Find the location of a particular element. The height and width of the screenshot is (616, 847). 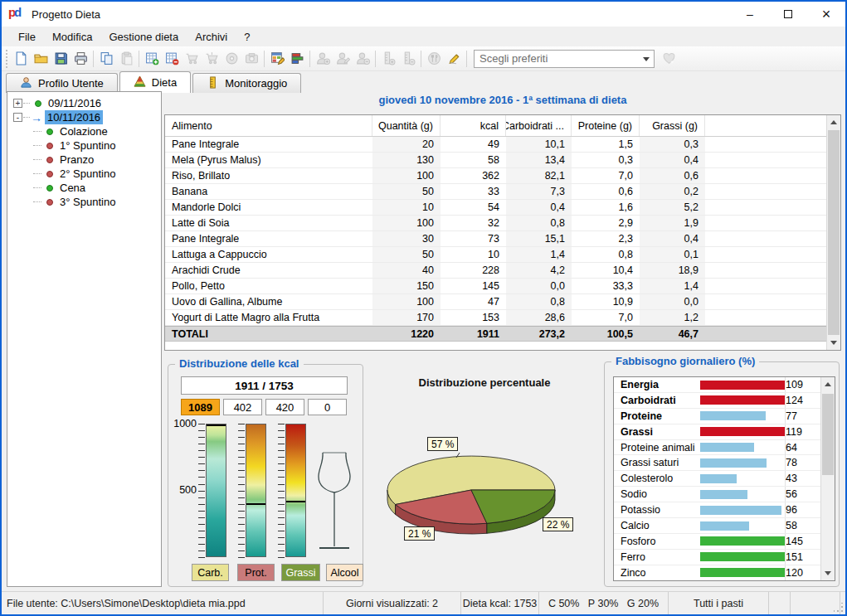

chevron-down-icon is located at coordinates (646, 61).